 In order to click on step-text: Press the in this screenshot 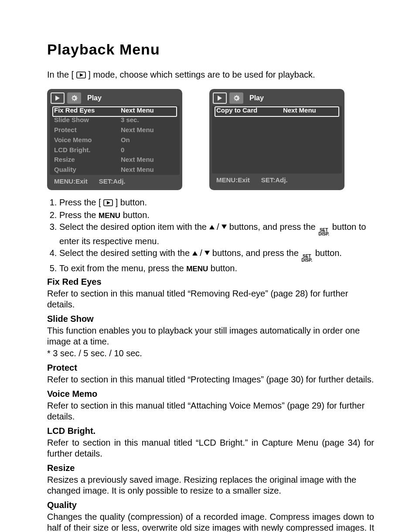, I will do `click(79, 215)`.